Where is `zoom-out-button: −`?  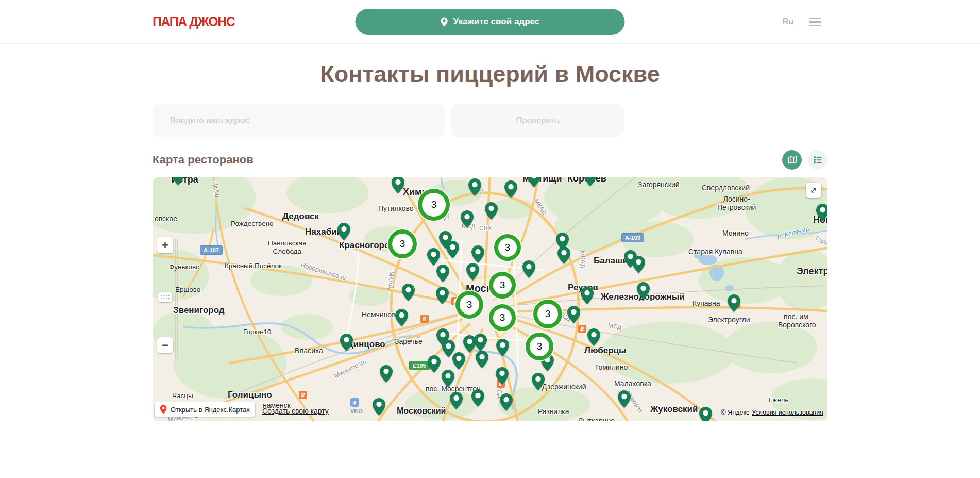 zoom-out-button: − is located at coordinates (165, 345).